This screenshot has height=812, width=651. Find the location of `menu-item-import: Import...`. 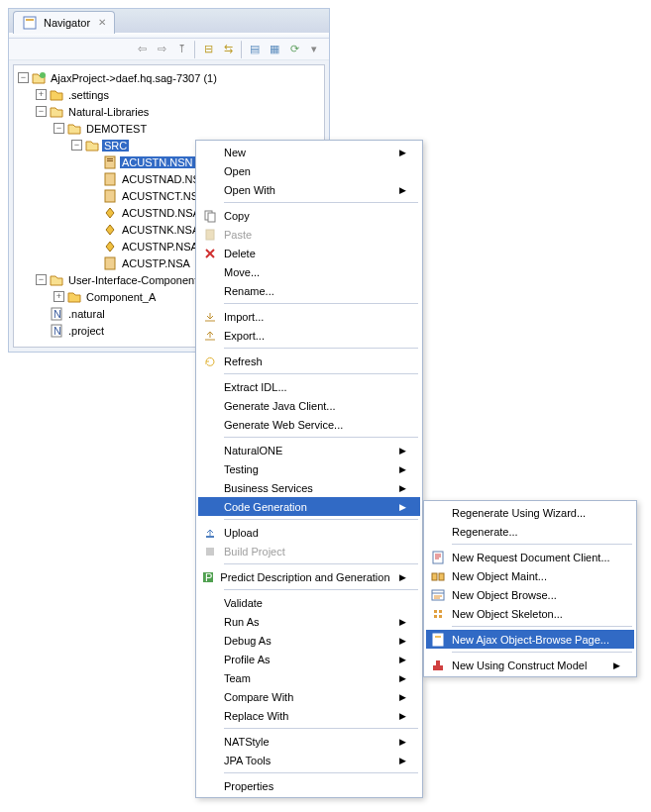

menu-item-import: Import... is located at coordinates (309, 317).